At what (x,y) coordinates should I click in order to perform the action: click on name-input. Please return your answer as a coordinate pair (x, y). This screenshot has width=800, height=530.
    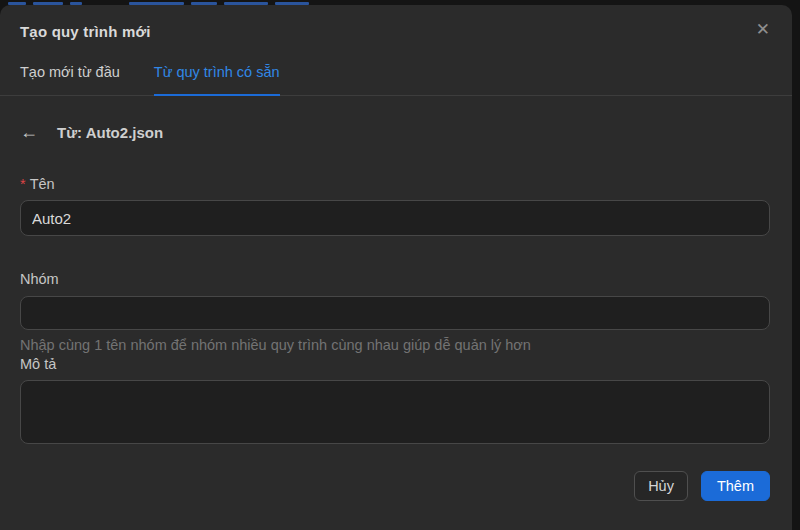
    Looking at the image, I should click on (395, 218).